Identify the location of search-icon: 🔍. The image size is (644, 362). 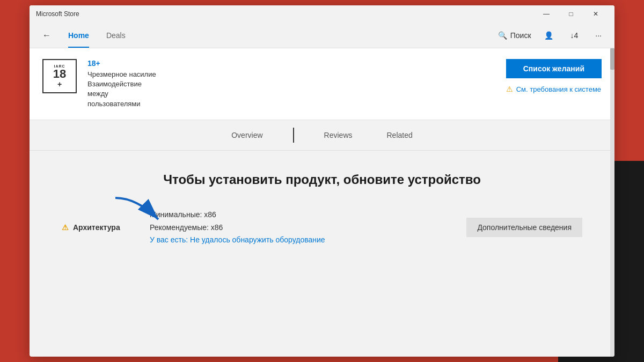
(502, 35).